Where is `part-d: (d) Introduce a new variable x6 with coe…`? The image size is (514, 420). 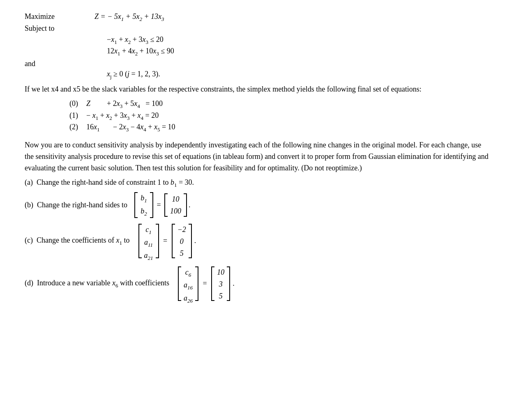
part-d: (d) Introduce a new variable x6 with coe… is located at coordinates (257, 284).